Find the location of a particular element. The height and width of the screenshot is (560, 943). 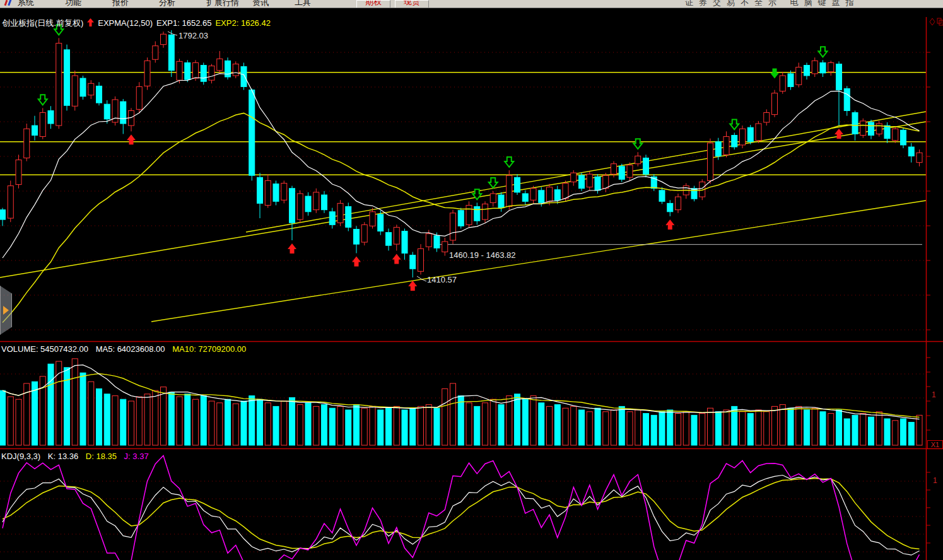

kdj-d-value: D: 18.35 is located at coordinates (101, 457).